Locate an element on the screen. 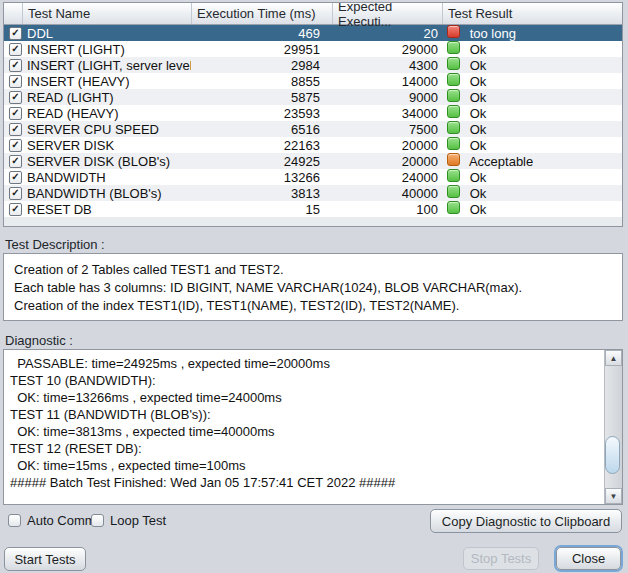 This screenshot has height=573, width=628. test-name-cell: BANDWIDTH (BLOB's) is located at coordinates (106, 194).